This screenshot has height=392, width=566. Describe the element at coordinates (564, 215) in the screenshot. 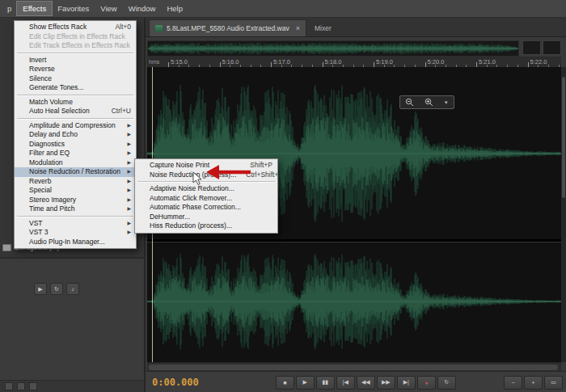

I see `vertical-scrollbar` at that location.